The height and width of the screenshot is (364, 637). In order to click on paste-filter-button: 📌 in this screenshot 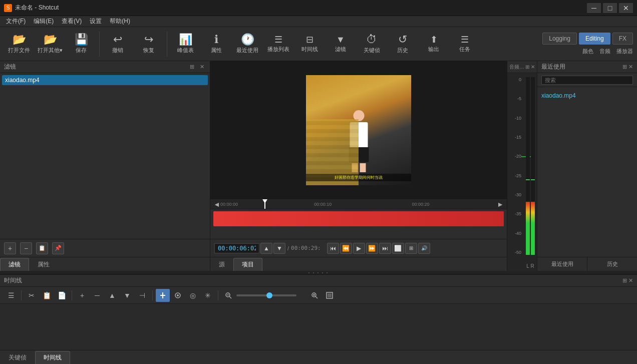, I will do `click(58, 248)`.